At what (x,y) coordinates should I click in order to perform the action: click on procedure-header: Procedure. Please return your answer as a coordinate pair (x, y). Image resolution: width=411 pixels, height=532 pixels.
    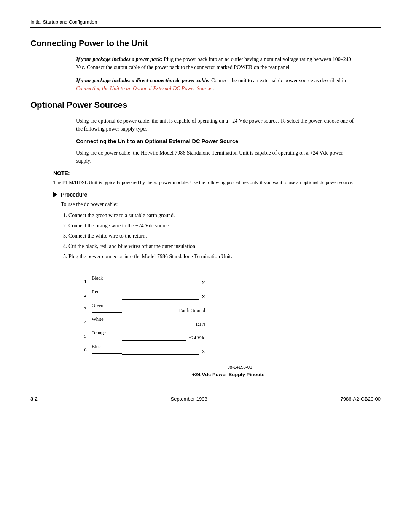
    Looking at the image, I should click on (217, 195).